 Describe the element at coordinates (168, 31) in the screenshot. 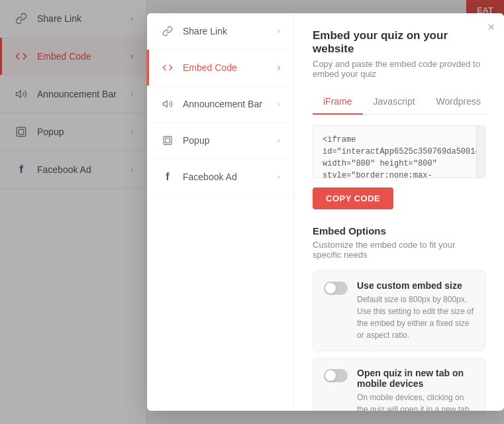

I see `link-icon` at that location.